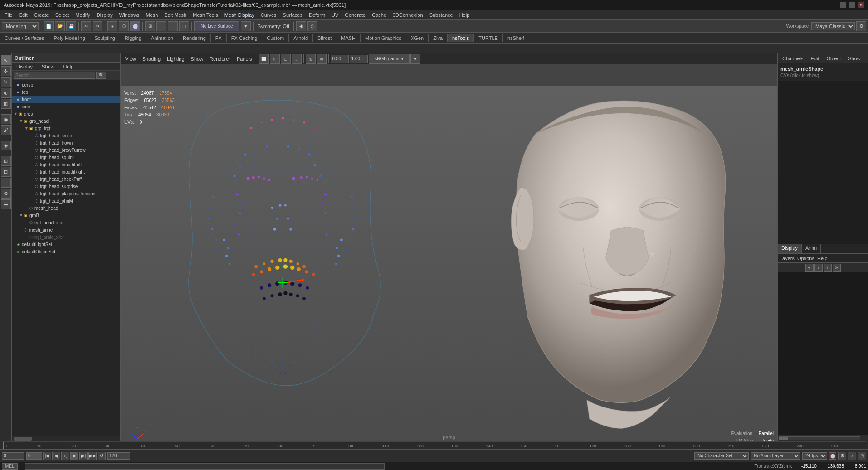  I want to click on shelf-tab-bifrost: Bifrost, so click(325, 38).